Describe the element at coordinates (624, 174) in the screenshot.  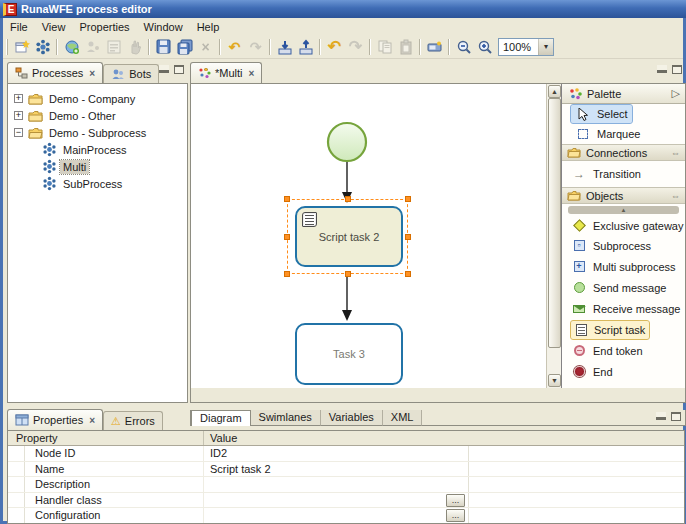
I see `palette-item-transition: → Transition` at that location.